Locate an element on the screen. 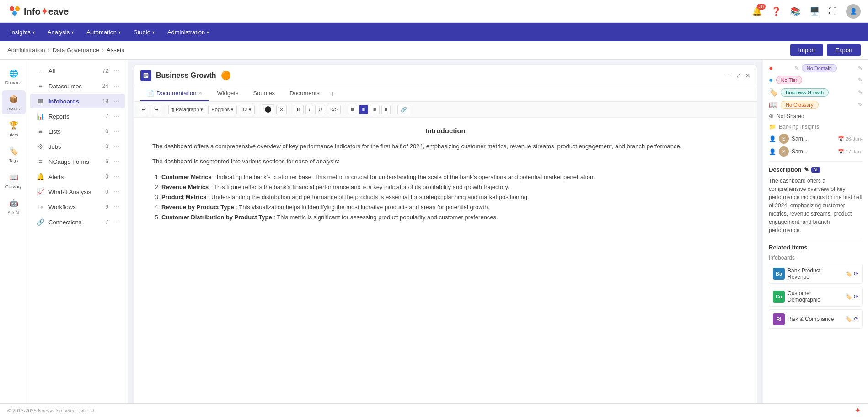 The height and width of the screenshot is (417, 868). nav-insights: Insights ▾ is located at coordinates (22, 32).